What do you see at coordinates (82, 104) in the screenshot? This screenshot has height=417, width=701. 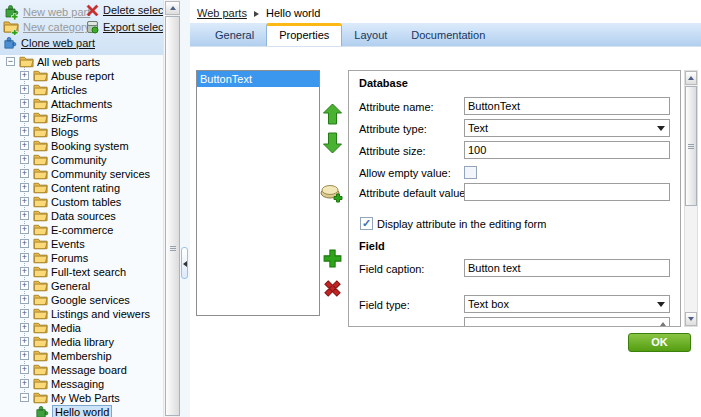 I see `tree-item-attachments: +Attachments` at bounding box center [82, 104].